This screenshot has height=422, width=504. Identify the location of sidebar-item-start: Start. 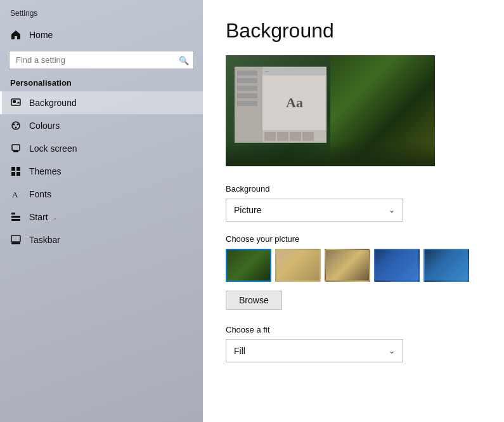
(101, 217).